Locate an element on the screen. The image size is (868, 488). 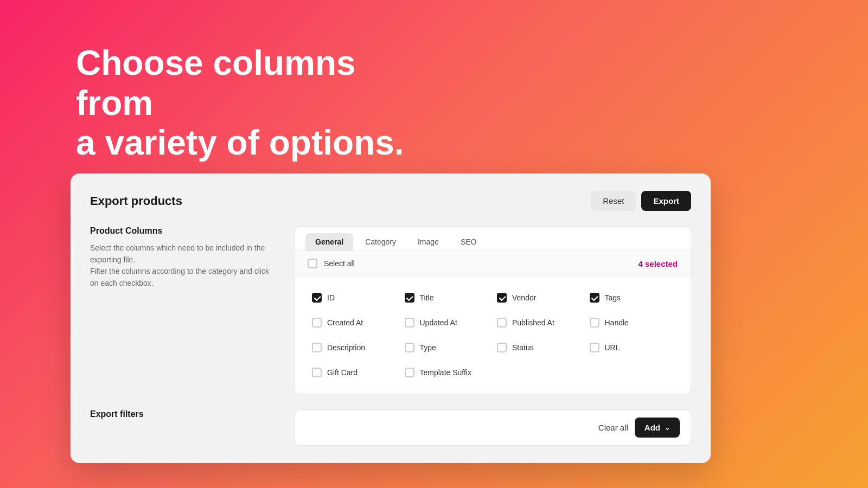
list-item: Handle is located at coordinates (631, 323).